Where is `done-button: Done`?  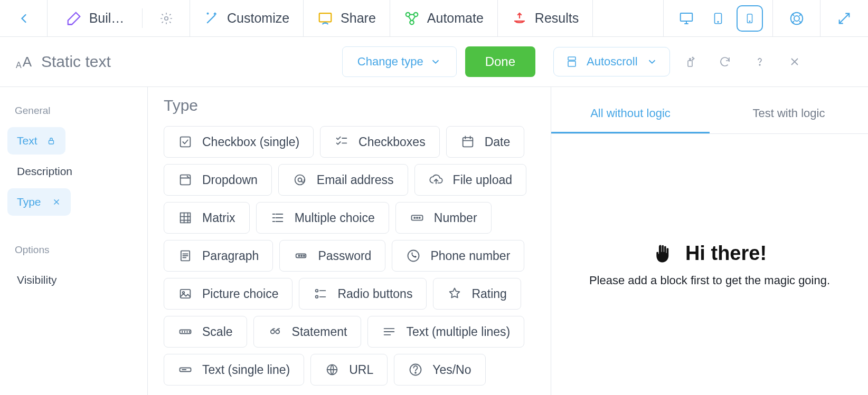 done-button: Done is located at coordinates (501, 62).